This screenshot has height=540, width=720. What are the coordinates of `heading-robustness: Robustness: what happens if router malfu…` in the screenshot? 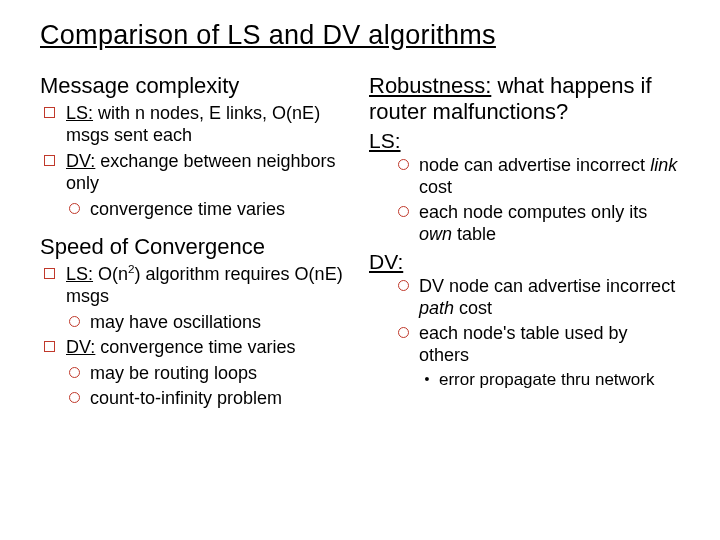 It's located at (524, 99).